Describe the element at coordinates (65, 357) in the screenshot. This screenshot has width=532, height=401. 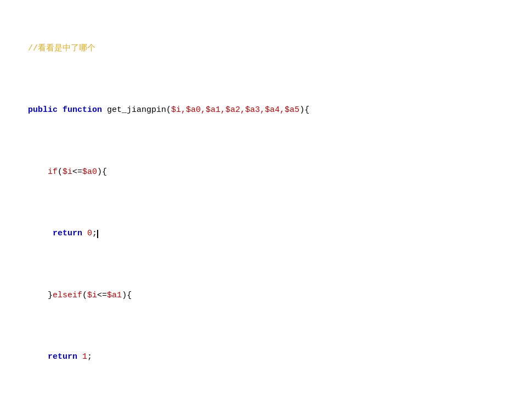
I see `return-kw1: return` at that location.